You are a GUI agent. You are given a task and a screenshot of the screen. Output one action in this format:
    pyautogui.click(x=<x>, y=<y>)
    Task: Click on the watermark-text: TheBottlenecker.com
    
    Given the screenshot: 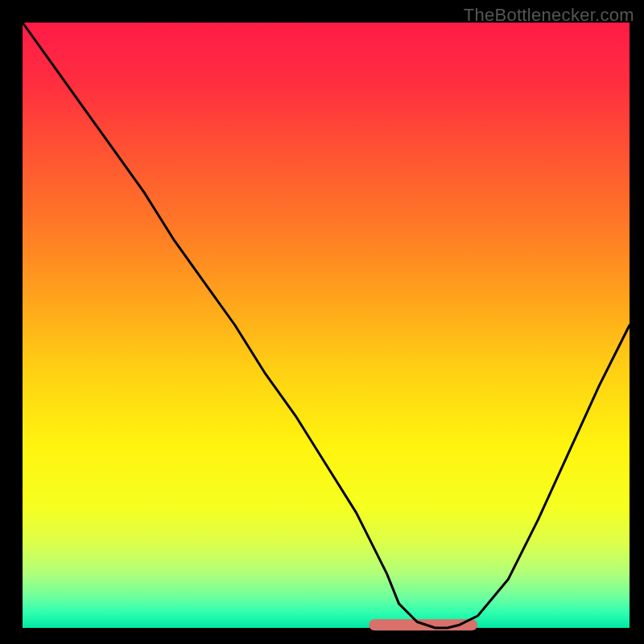 What is the action you would take?
    pyautogui.click(x=549, y=15)
    